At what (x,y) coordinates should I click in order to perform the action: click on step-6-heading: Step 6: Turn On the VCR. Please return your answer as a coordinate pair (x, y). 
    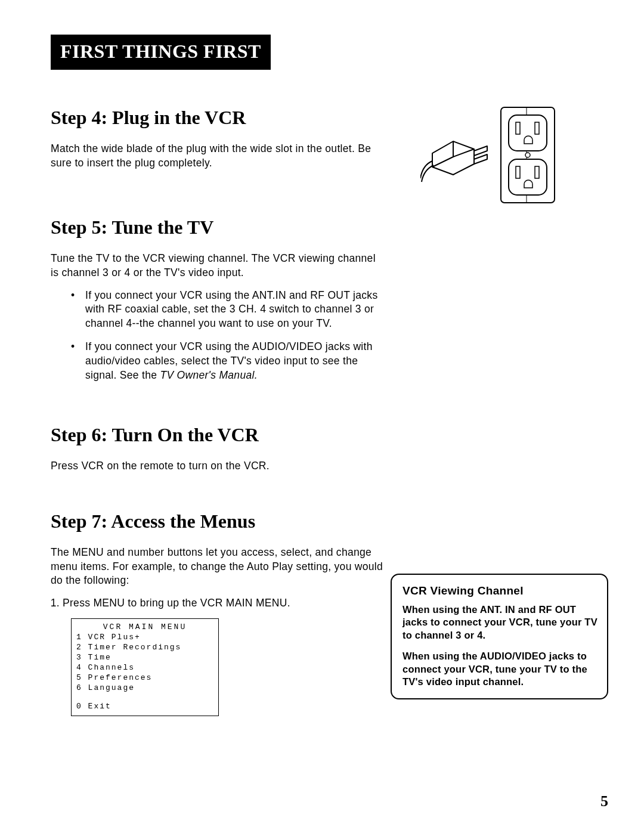
    Looking at the image, I should click on (218, 435).